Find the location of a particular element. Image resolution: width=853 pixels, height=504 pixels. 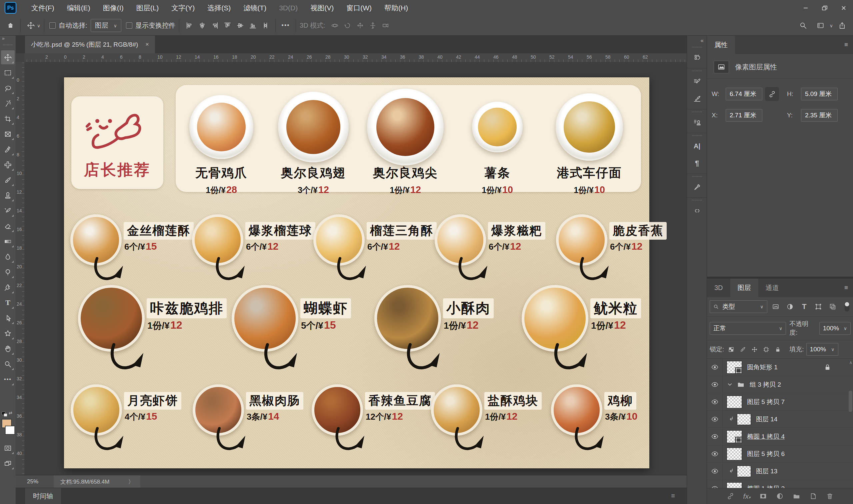

gradient-tool is located at coordinates (8, 241).